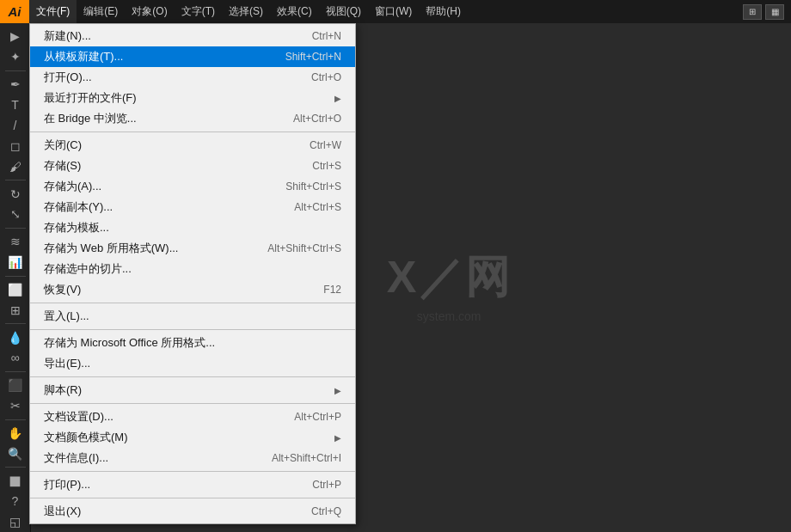 The height and width of the screenshot is (532, 791). Describe the element at coordinates (15, 57) in the screenshot. I see `tool-direct-select: ✦` at that location.